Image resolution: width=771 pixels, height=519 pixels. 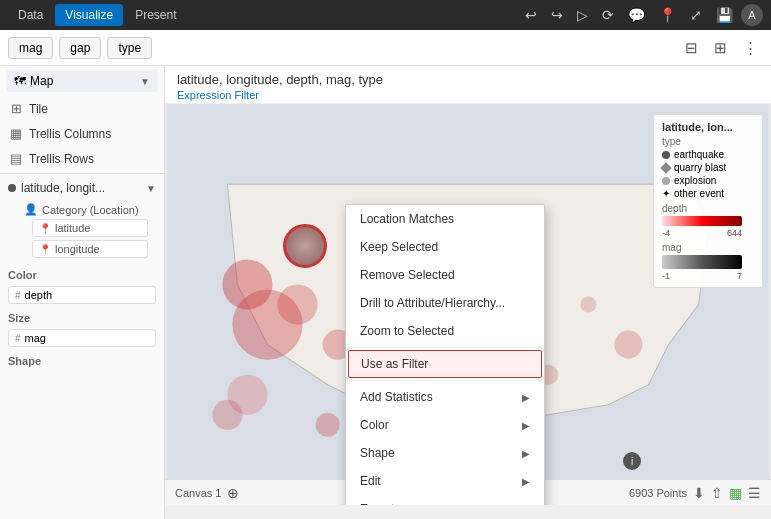 What do you see at coordinates (445, 303) in the screenshot?
I see `ctx-drill-to-attribute: Drill to Attribute/Hierarchy...` at bounding box center [445, 303].